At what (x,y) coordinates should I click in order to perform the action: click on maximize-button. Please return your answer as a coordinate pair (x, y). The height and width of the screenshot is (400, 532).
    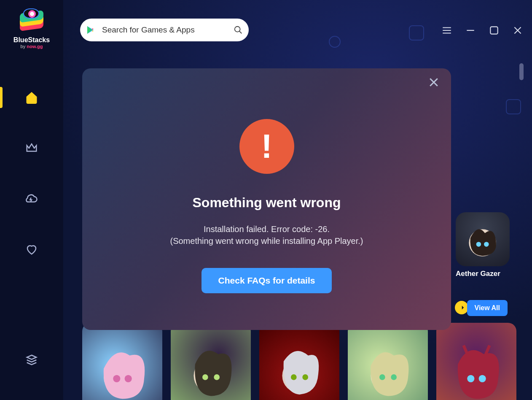
    Looking at the image, I should click on (494, 30).